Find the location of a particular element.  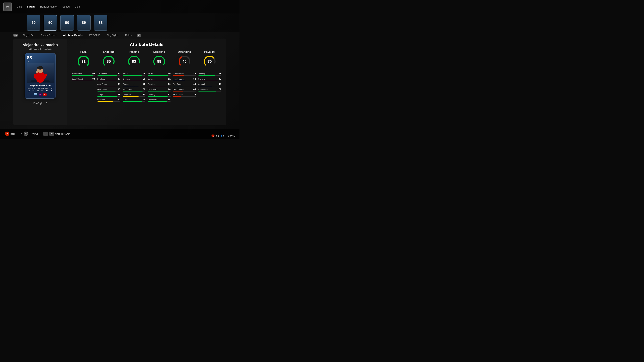

b-button: B is located at coordinates (7, 134).